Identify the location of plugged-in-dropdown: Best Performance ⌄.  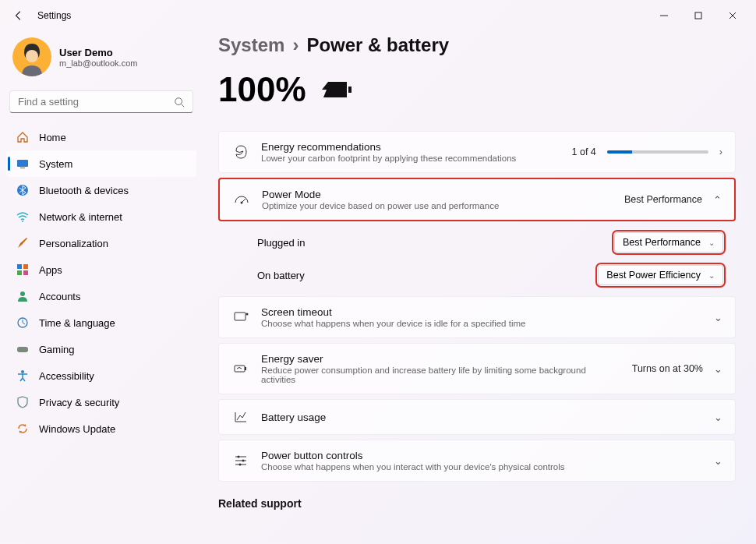
(669, 242).